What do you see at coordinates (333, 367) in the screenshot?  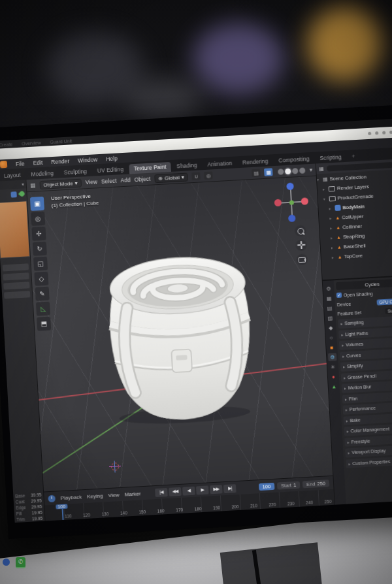 I see `particles-properties-icon: ✳` at bounding box center [333, 367].